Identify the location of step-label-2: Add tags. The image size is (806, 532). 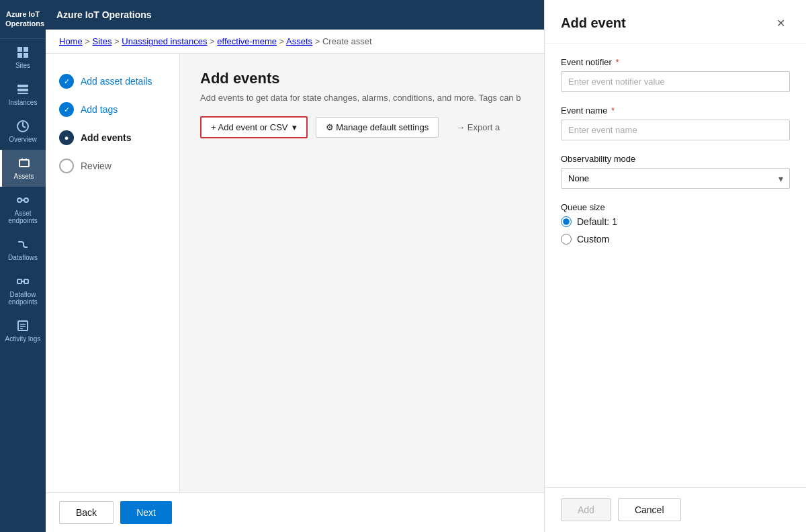
(99, 109).